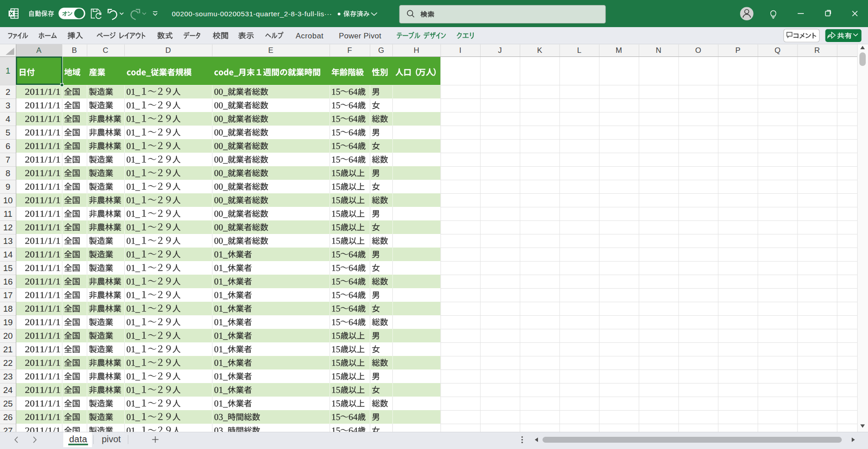 This screenshot has width=868, height=449. What do you see at coordinates (8, 228) in the screenshot?
I see `svg-text: 12` at bounding box center [8, 228].